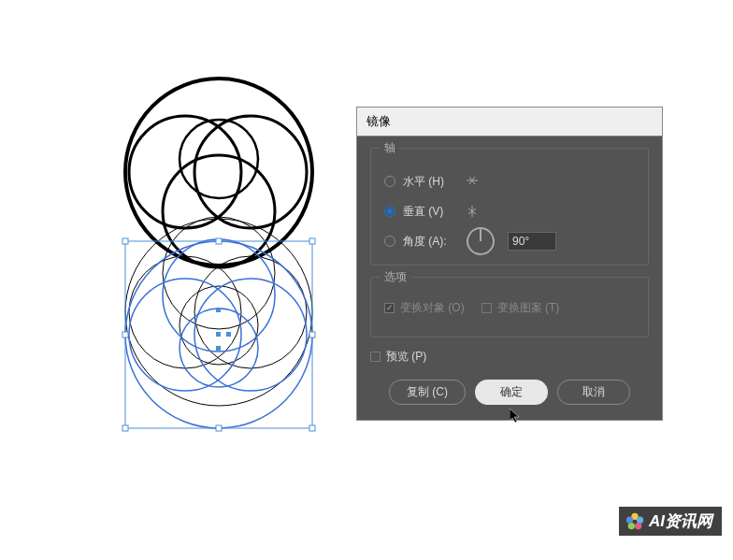  What do you see at coordinates (390, 211) in the screenshot?
I see `radio-vertical` at bounding box center [390, 211].